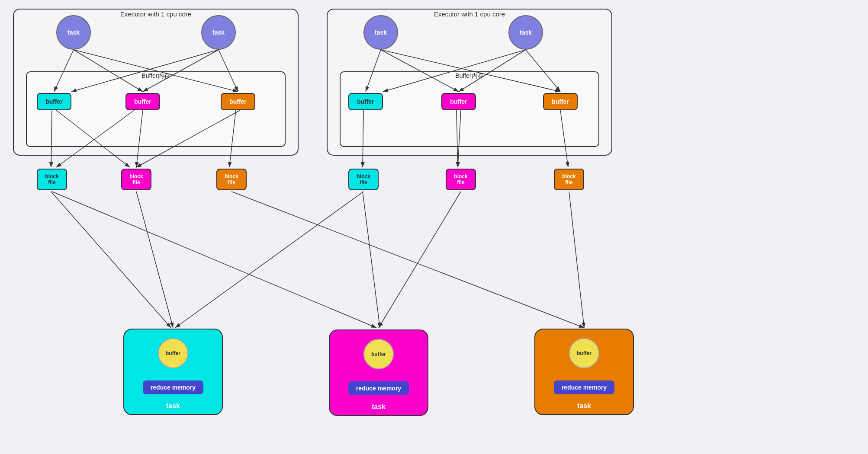  What do you see at coordinates (173, 406) in the screenshot?
I see `task-box-label-1: task` at bounding box center [173, 406].